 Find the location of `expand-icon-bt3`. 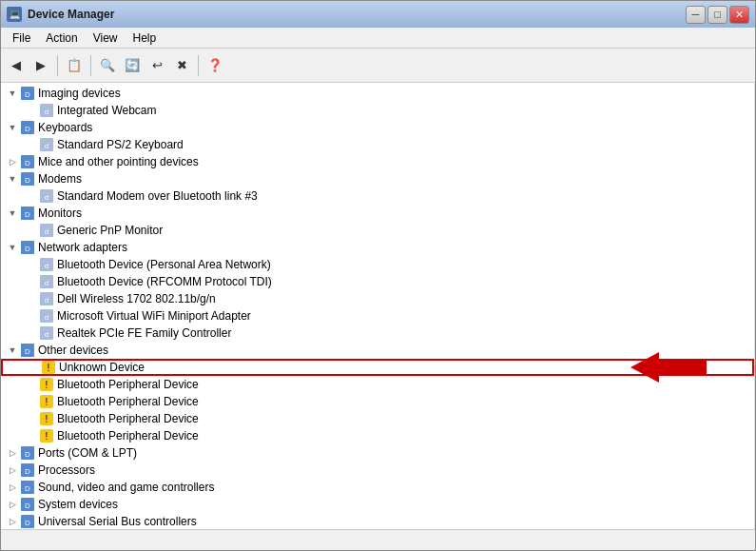

expand-icon-bt3 is located at coordinates (31, 419).